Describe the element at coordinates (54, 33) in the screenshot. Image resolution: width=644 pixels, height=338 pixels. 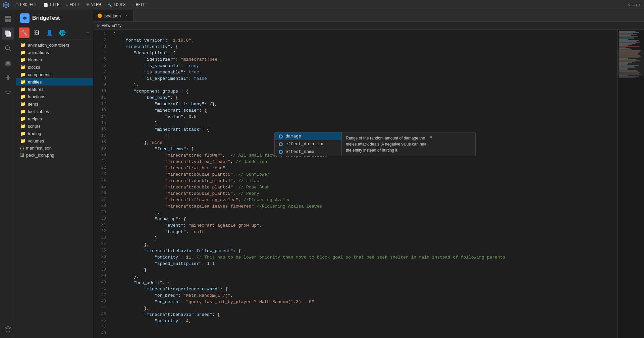
I see `sidebar-toolbar: 🔧 🖼 👤 🌐 ⋯` at that location.